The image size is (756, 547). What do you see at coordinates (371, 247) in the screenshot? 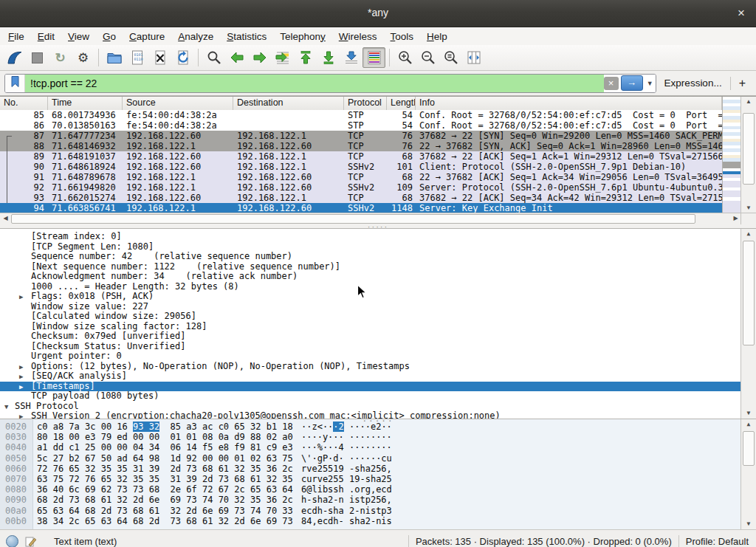
I see `detail-row: [TCP Segment Len: 1080]` at bounding box center [371, 247].